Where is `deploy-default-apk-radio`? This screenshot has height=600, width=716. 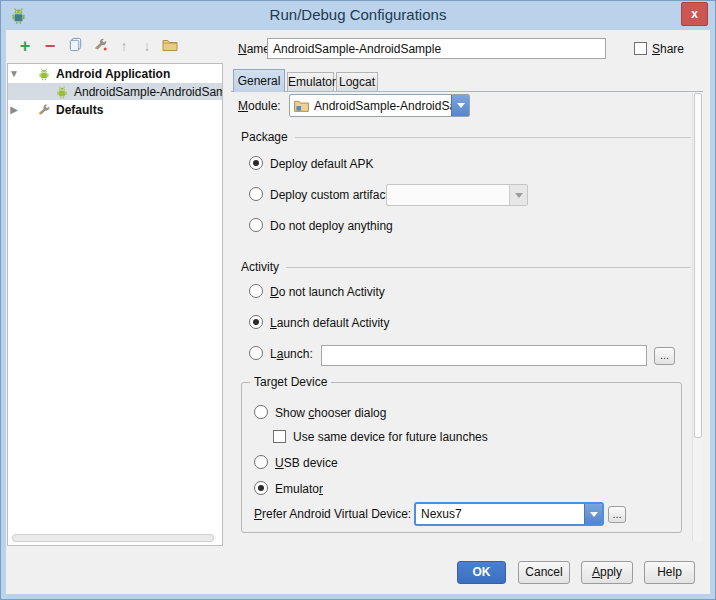
deploy-default-apk-radio is located at coordinates (256, 163).